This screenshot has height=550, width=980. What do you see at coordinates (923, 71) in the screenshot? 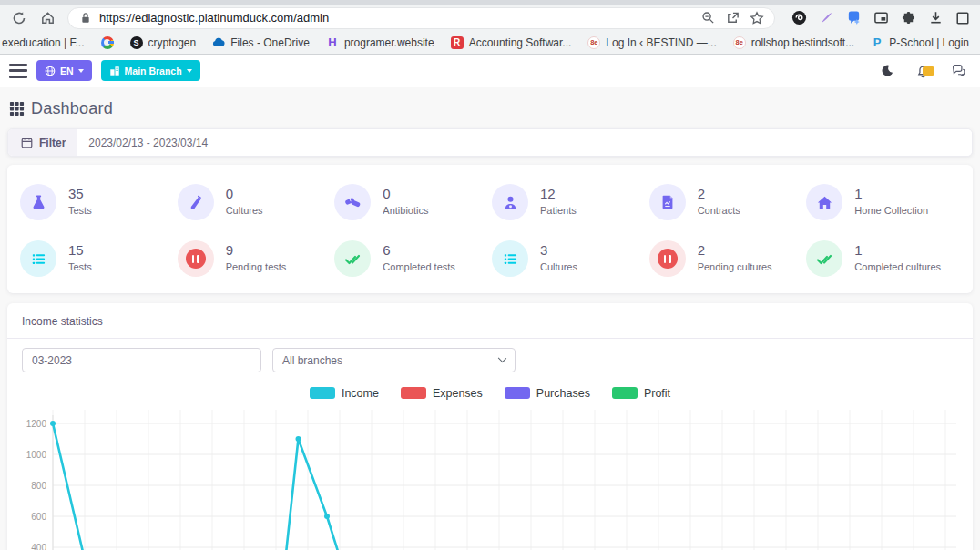
I see `notifications-bell-icon` at bounding box center [923, 71].